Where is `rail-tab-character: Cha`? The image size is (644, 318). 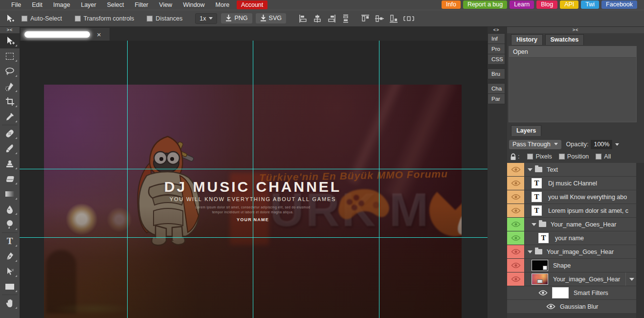
rail-tab-character: Cha is located at coordinates (496, 89).